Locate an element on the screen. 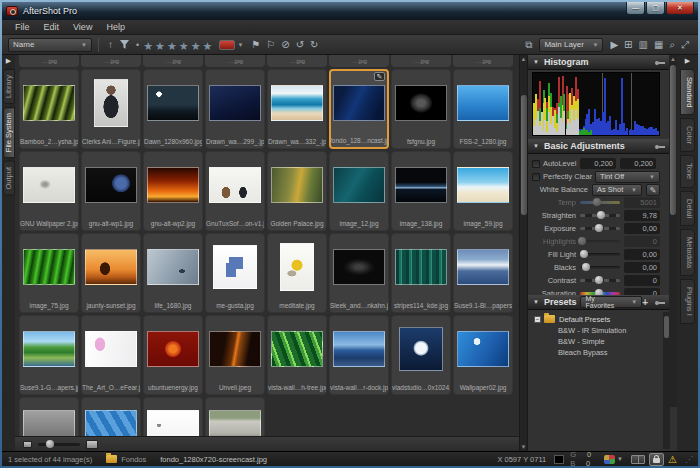 This screenshot has width=700, height=468. tab-detail: Detail is located at coordinates (688, 208).